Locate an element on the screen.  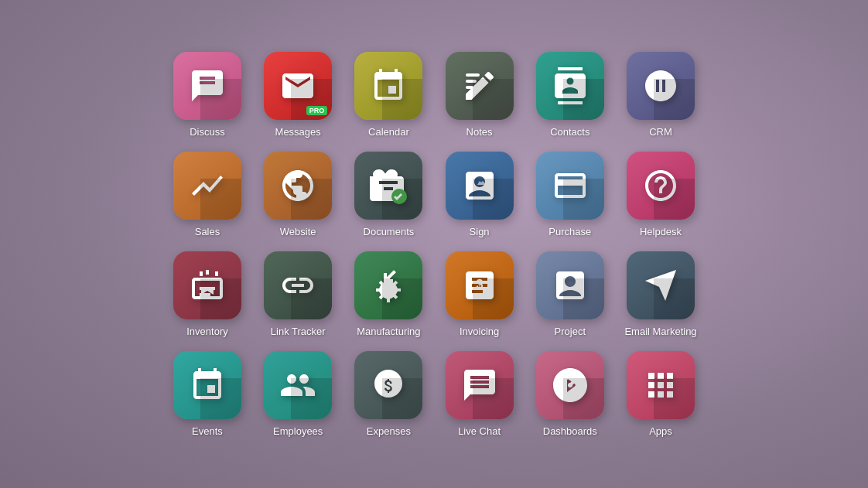
manufacturing-label: Manufacturing is located at coordinates (388, 331).